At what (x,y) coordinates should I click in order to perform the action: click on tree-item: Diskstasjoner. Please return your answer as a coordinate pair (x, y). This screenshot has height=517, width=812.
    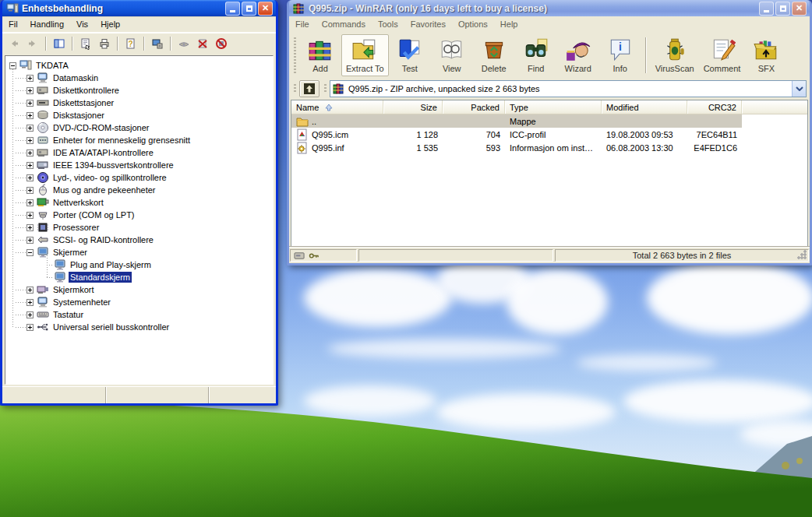
    Looking at the image, I should click on (139, 115).